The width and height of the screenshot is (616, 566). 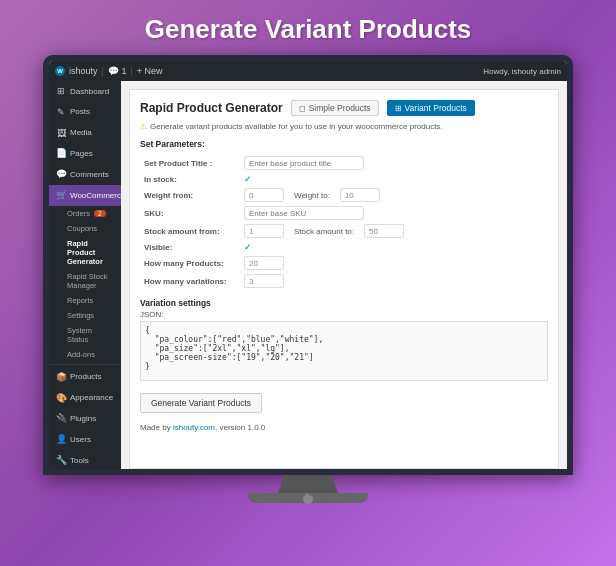 What do you see at coordinates (344, 281) in the screenshot?
I see `form-row-how-many-variations: How many variations:` at bounding box center [344, 281].